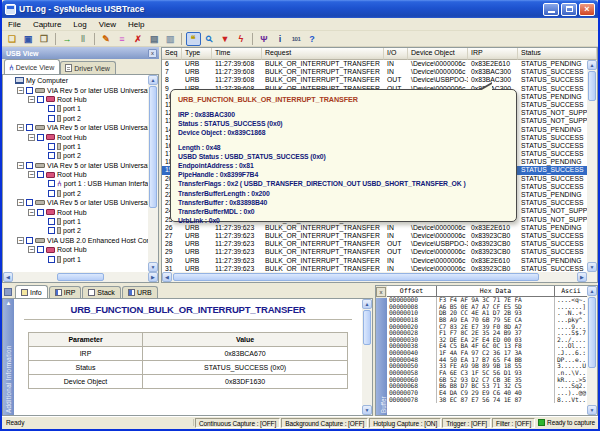  What do you see at coordinates (47, 24) in the screenshot?
I see `menu-capture: Capture` at bounding box center [47, 24].